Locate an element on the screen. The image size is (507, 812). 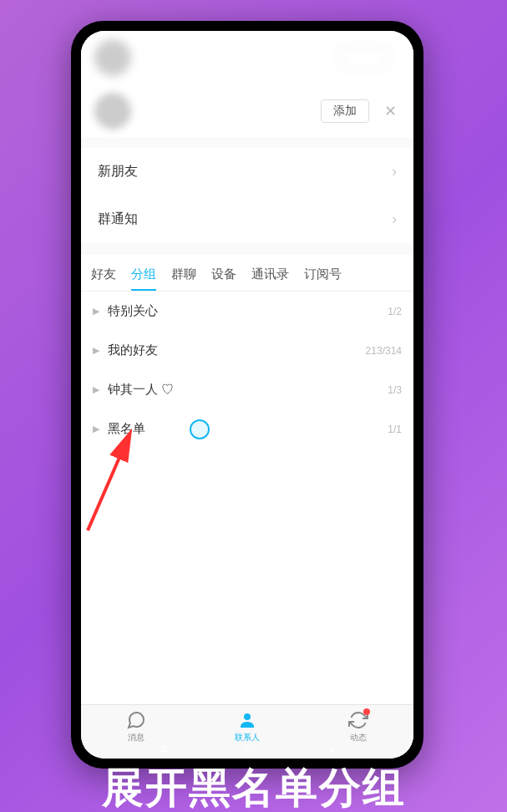
close-icon: ✕ is located at coordinates (391, 111).